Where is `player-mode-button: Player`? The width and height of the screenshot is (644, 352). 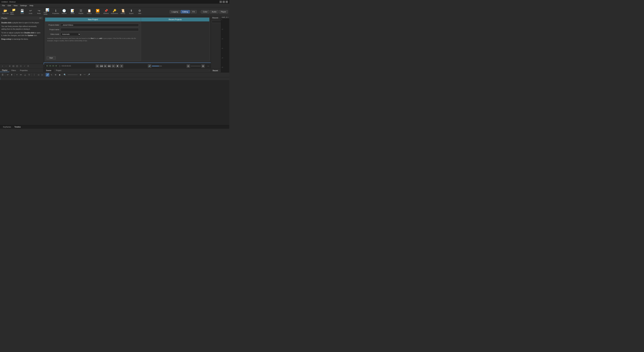 player-mode-button: Player is located at coordinates (224, 12).